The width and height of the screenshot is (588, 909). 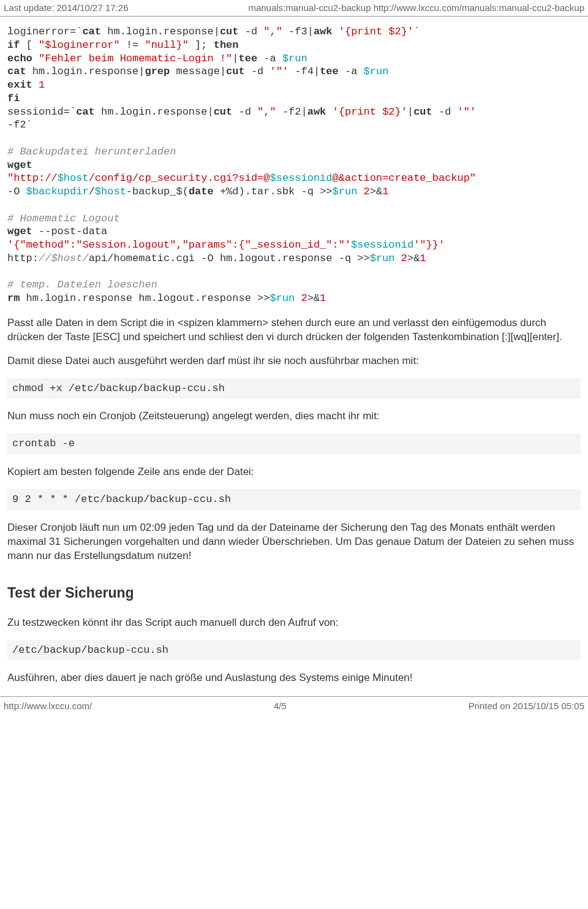 I want to click on page-header: Last update: 2014/10/27 17:26 manuals:ma…, so click(x=294, y=9).